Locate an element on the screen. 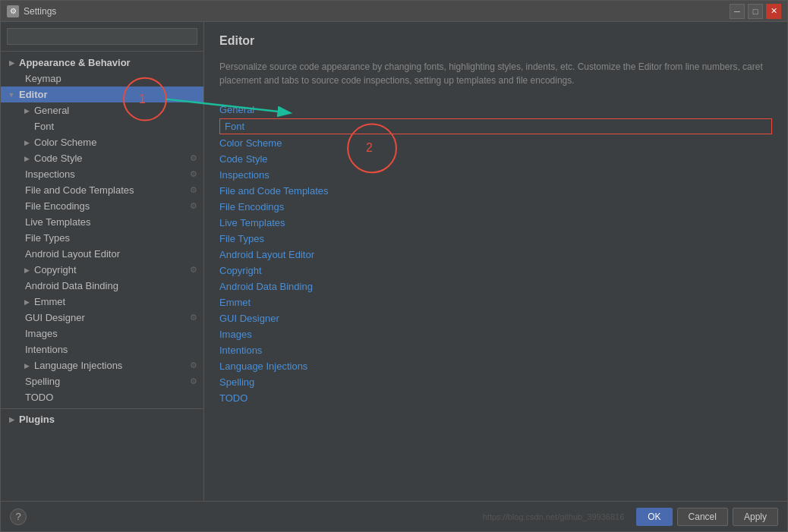 This screenshot has height=532, width=788. sidebar-item-label: Language Injections is located at coordinates (78, 366).